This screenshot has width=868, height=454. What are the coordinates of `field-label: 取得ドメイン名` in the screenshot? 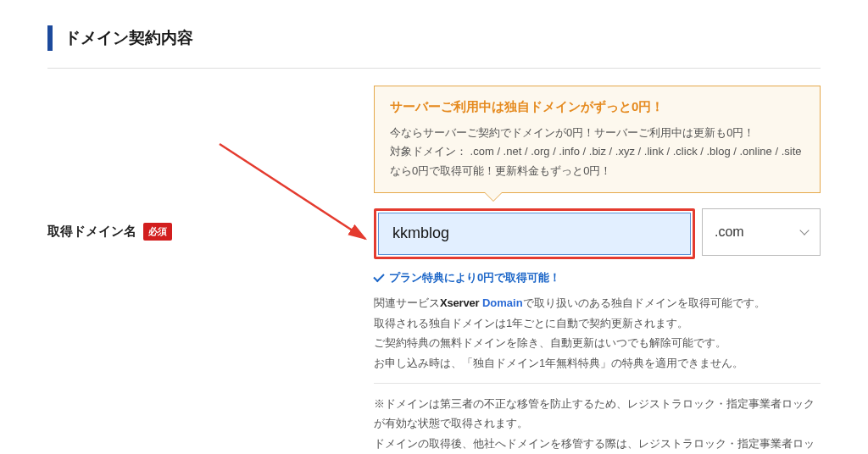 It's located at (92, 231).